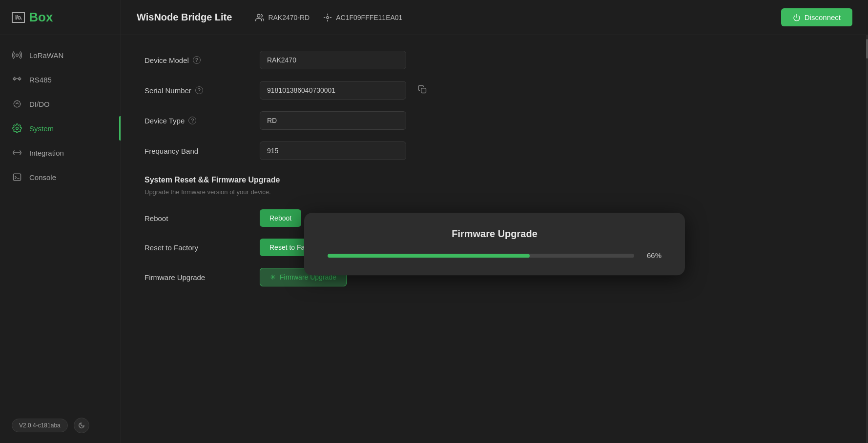  What do you see at coordinates (652, 256) in the screenshot?
I see `progress-percentage: 66%` at bounding box center [652, 256].